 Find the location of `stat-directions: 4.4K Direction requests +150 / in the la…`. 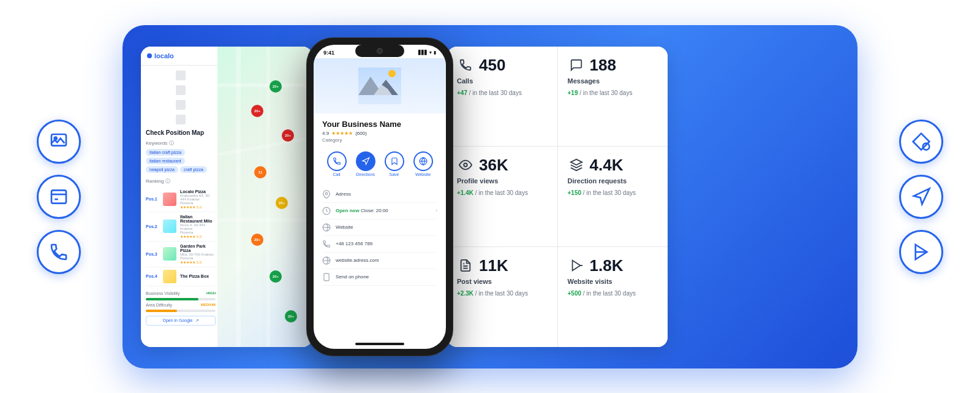

stat-directions: 4.4K Direction requests +150 / in the la… is located at coordinates (613, 196).